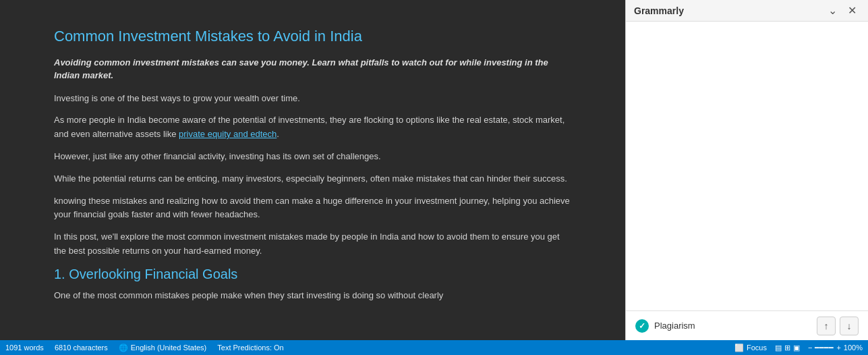  What do you see at coordinates (309, 127) in the screenshot?
I see `paragraph-2-text: As more people in India become aware of …` at bounding box center [309, 127].